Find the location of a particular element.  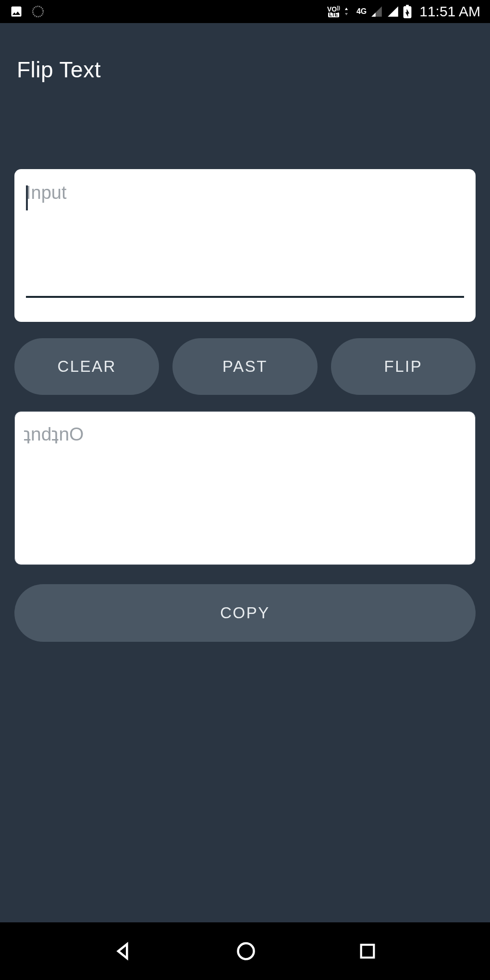

navigation-bar is located at coordinates (245, 951).